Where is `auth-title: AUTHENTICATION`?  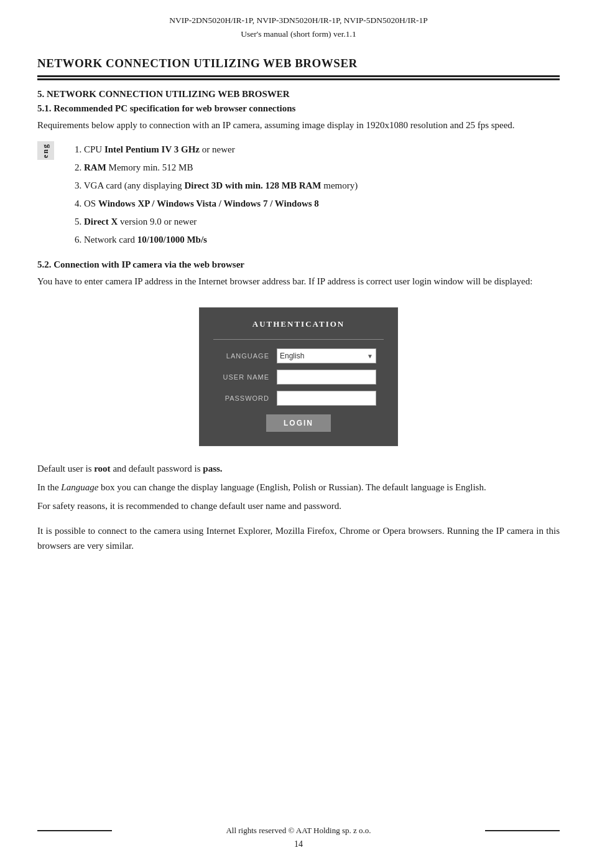
auth-title: AUTHENTICATION is located at coordinates (298, 324).